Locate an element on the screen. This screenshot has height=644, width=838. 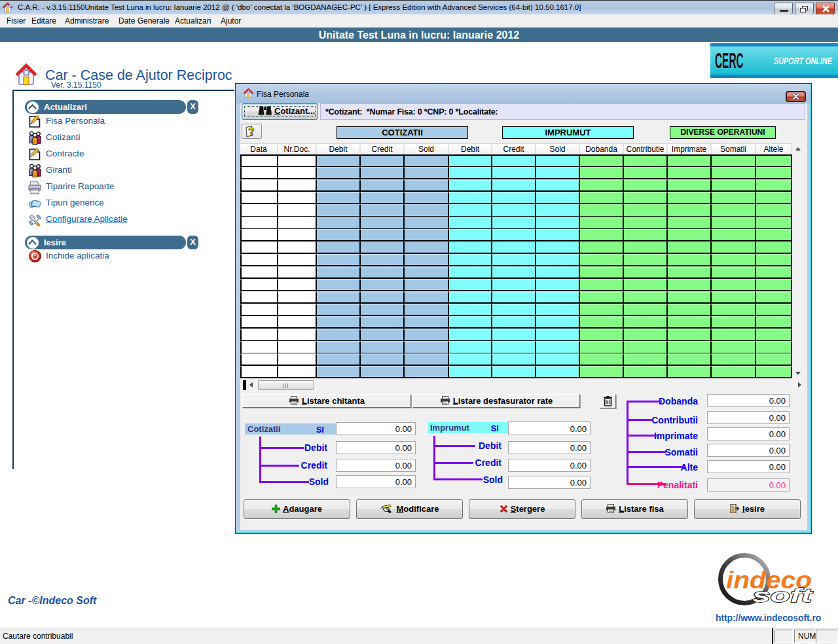
svg-text: SUPORT ONLINE is located at coordinates (803, 61).